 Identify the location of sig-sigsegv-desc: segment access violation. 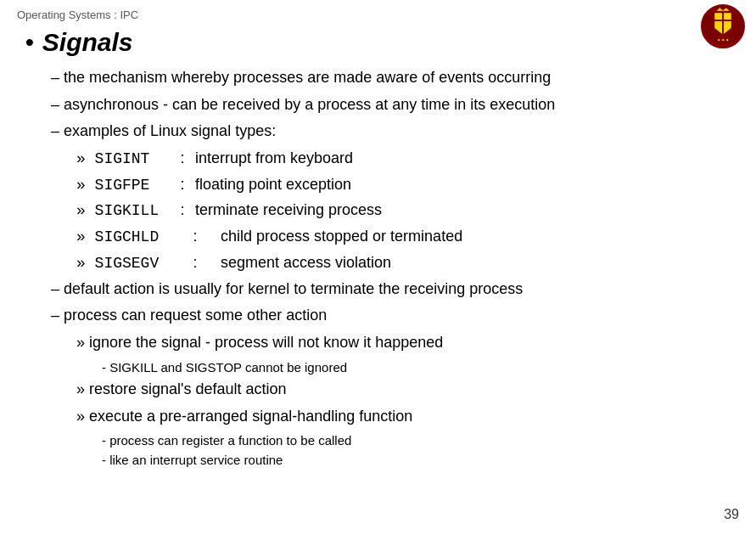
(305, 263).